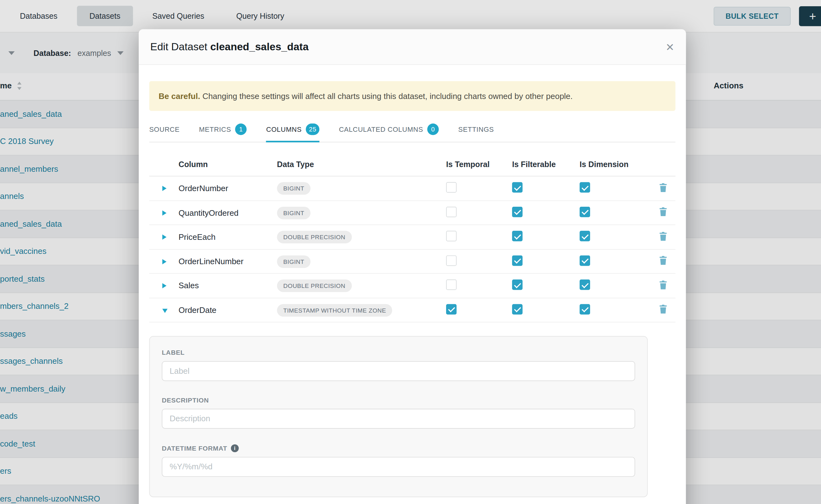  Describe the element at coordinates (229, 47) in the screenshot. I see `modal-title: Edit Dataset cleaned_sales_data` at that location.